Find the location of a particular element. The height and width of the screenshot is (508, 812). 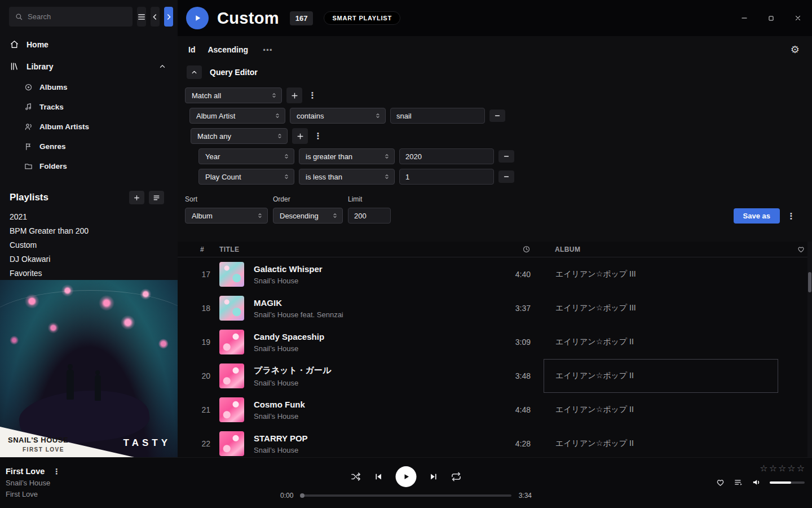

now-playing-artwork: SNAIL'S HOUSE FIRST LOVE TASTY is located at coordinates (89, 369).